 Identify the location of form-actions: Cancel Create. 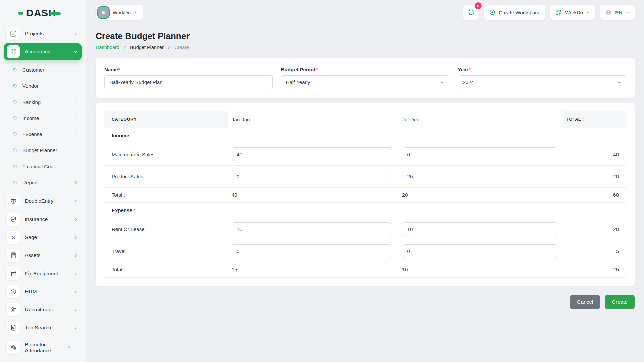
(365, 302).